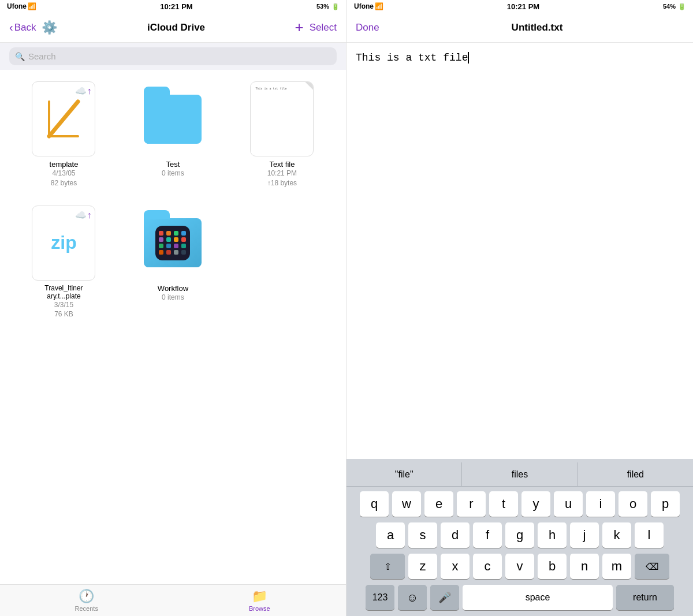  Describe the element at coordinates (64, 243) in the screenshot. I see `zip-thumb: ☁️↑ zip` at that location.